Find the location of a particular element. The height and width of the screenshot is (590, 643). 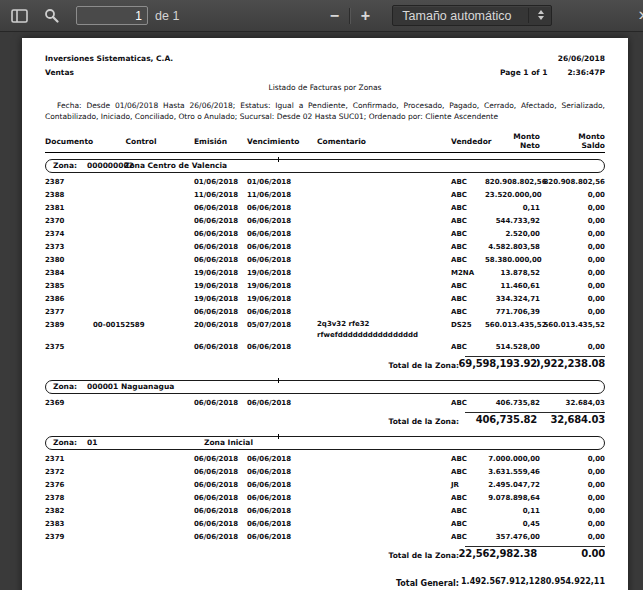

cell-monto-neto: 544.733,92 is located at coordinates (512, 222).